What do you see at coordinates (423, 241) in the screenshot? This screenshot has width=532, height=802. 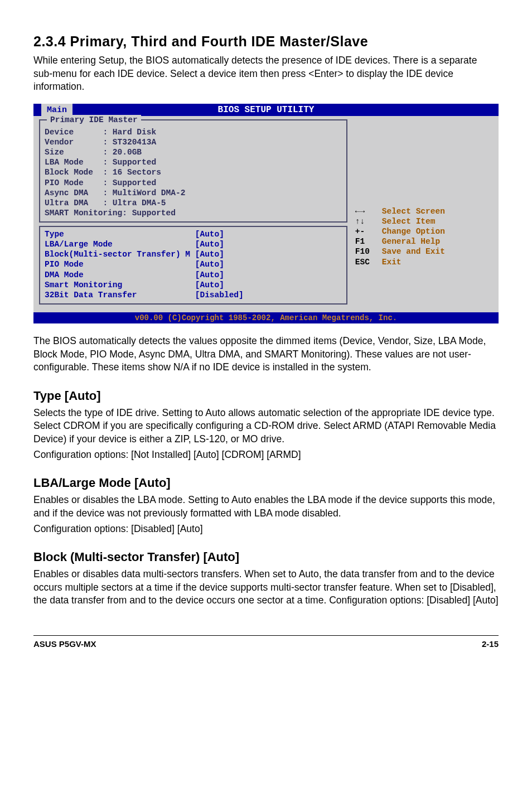 I see `bios-legend-row: F1General Help` at bounding box center [423, 241].